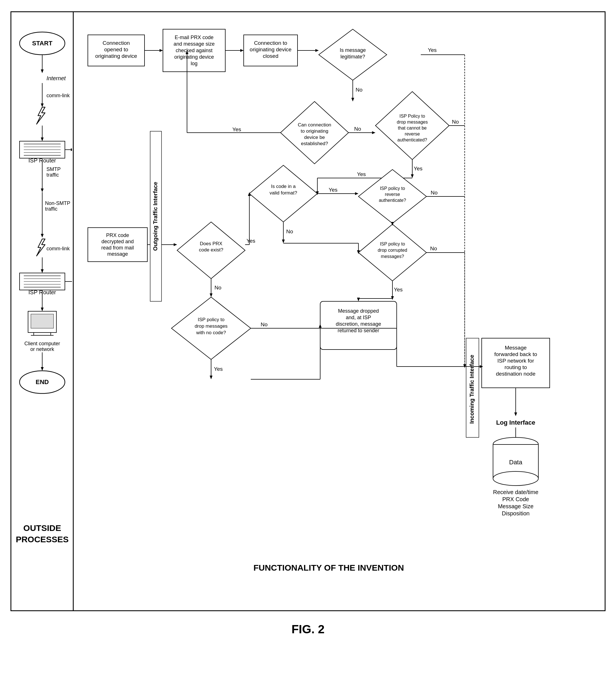 The height and width of the screenshot is (686, 616). Describe the element at coordinates (194, 44) in the screenshot. I see `svg-text: and message size` at that location.